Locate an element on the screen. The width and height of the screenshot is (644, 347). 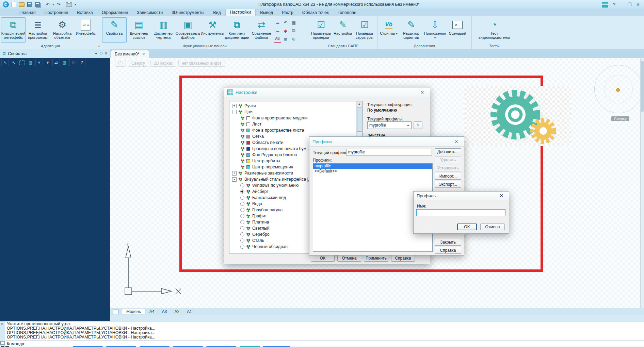
profile-name-input is located at coordinates (461, 213).